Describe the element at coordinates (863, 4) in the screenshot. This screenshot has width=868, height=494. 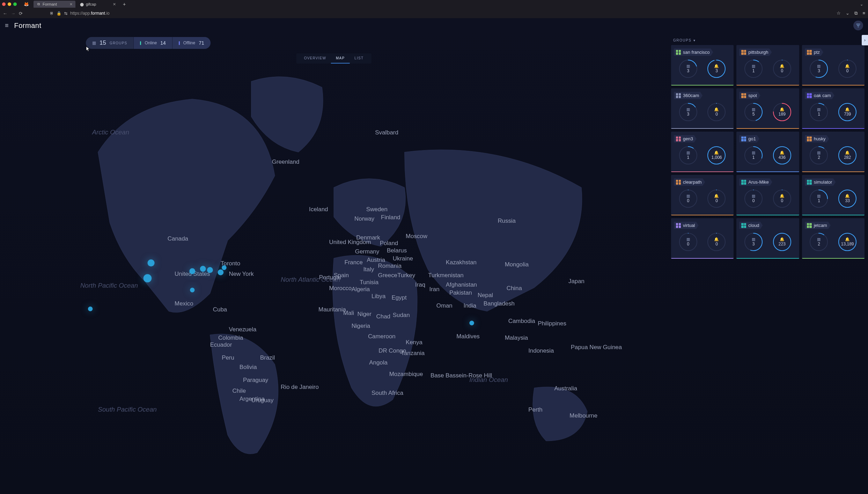
I see `tab-overflow-button: ⌄` at that location.